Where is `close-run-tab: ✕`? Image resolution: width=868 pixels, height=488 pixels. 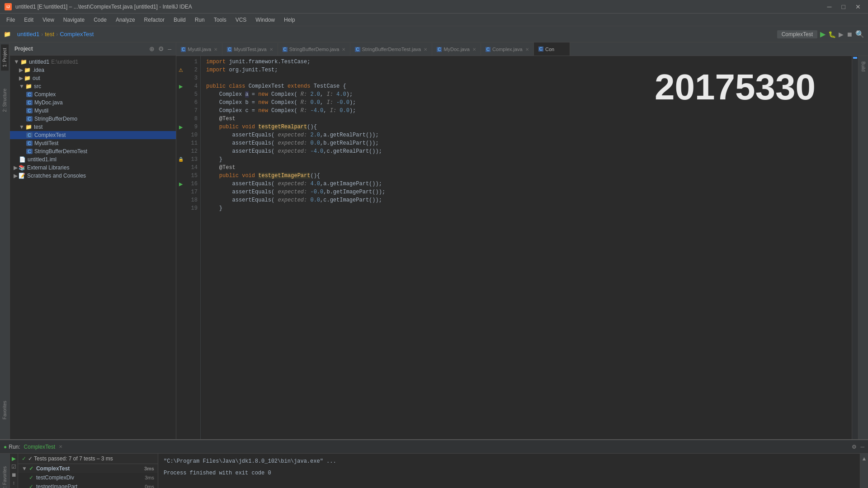 close-run-tab: ✕ is located at coordinates (61, 446).